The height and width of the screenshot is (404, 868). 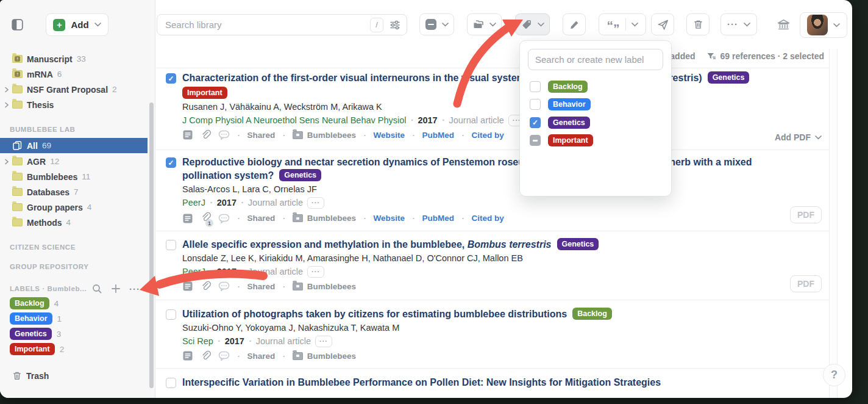 I want to click on reference-title-species: Bombus terrestris, so click(x=510, y=244).